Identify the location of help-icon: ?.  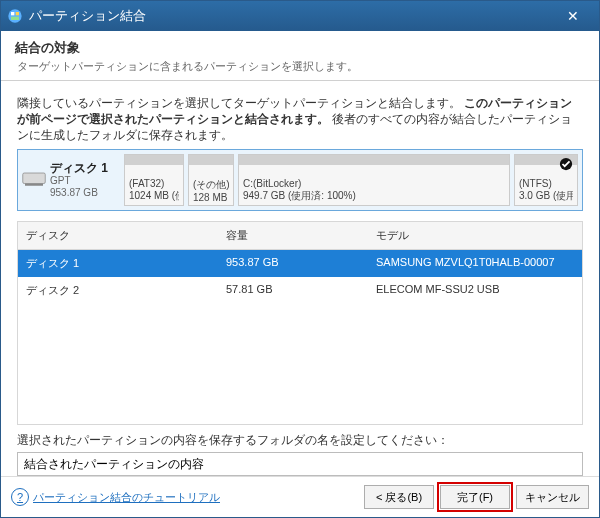
(20, 497).